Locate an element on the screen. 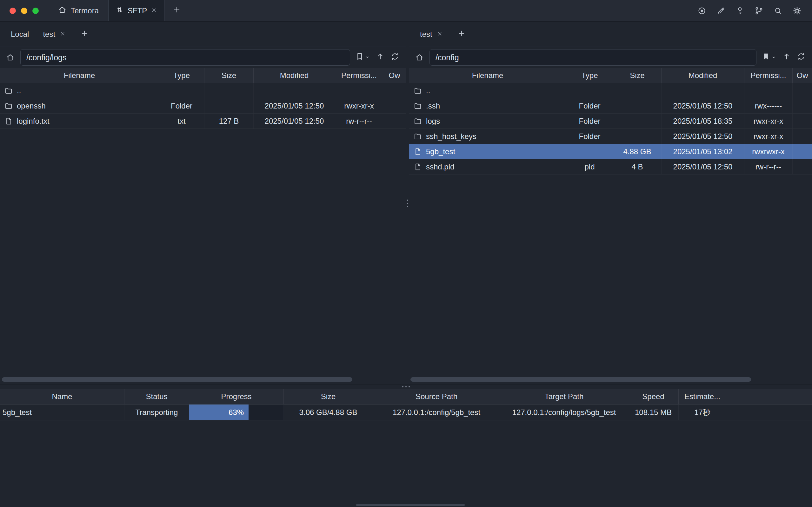 The image size is (812, 507). column-header-source-path: Source Path is located at coordinates (437, 396).